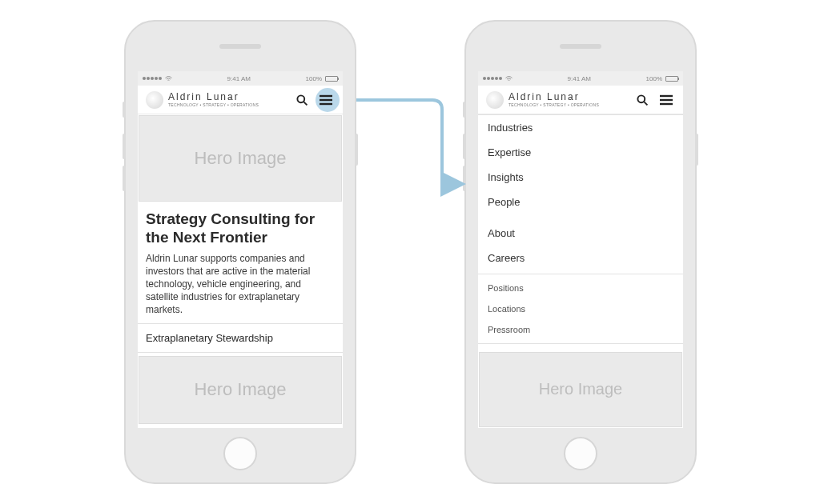  What do you see at coordinates (240, 288) in the screenshot?
I see `headline-body: Aldrin Lunar supports companies and inve…` at bounding box center [240, 288].